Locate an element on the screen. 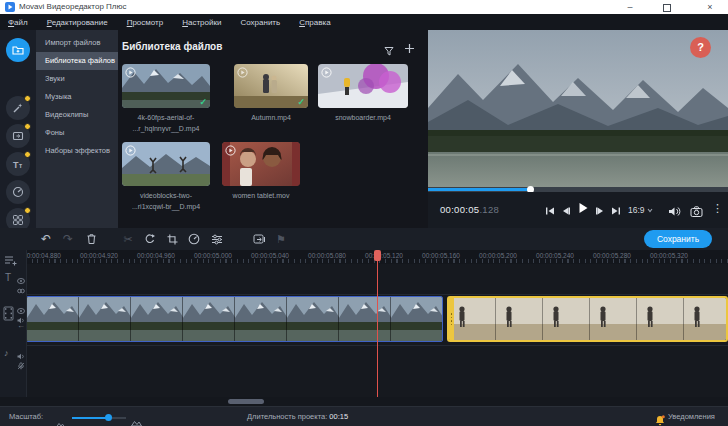 Image resolution: width=728 pixels, height=426 pixels. volume-icon is located at coordinates (674, 212).